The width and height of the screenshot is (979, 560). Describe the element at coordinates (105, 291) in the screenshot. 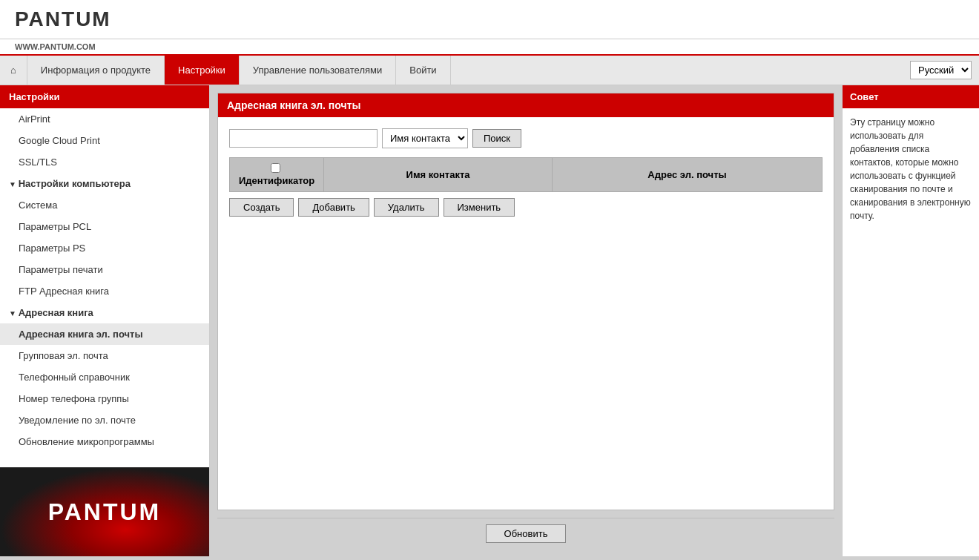

I see `sidebar-item-ftp-address-book: FTP Адресная книга` at that location.